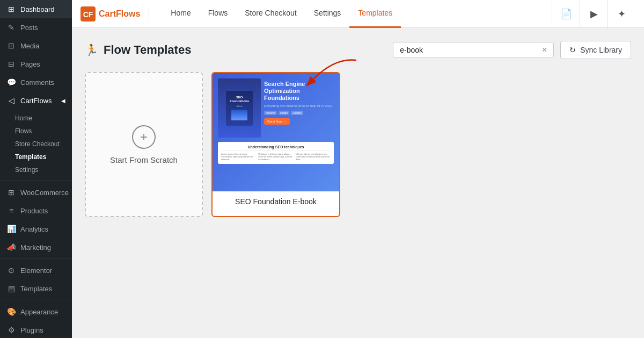  What do you see at coordinates (566, 14) in the screenshot?
I see `docs-icon-button: 📄` at bounding box center [566, 14].